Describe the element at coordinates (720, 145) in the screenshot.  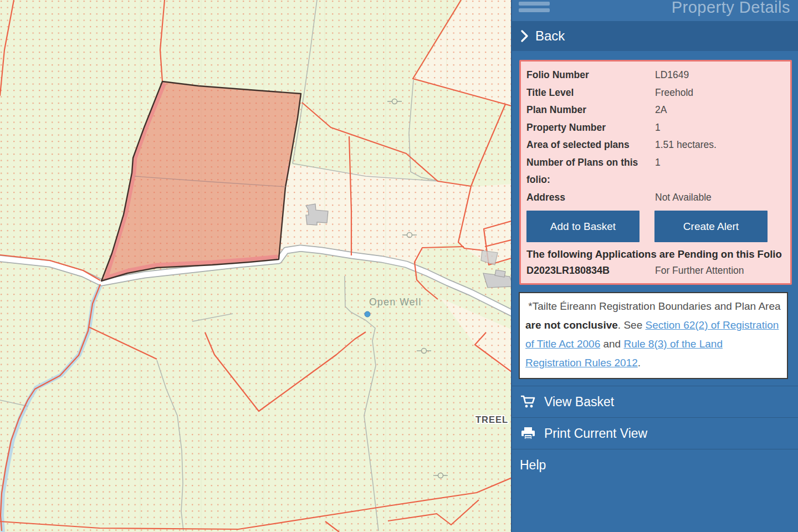
I see `detail-value: 1.51 hectares.` at that location.